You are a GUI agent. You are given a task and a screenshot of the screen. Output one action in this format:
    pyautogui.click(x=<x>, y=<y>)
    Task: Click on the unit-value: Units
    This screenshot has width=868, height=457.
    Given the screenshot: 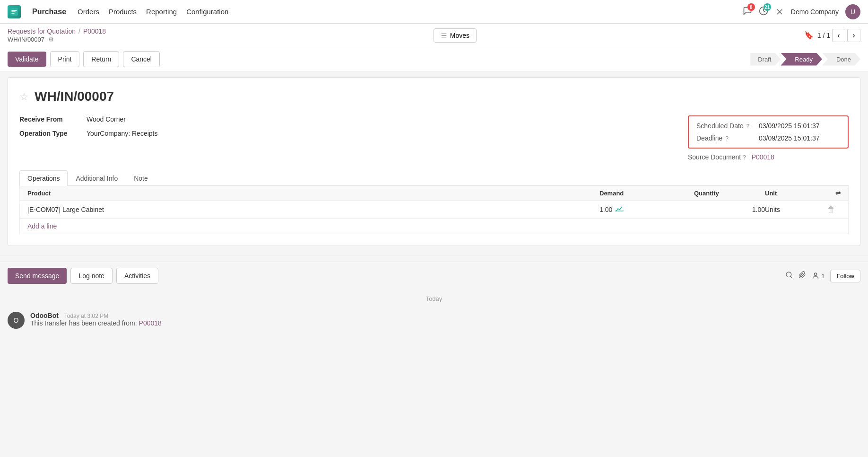 What is the action you would take?
    pyautogui.click(x=793, y=210)
    